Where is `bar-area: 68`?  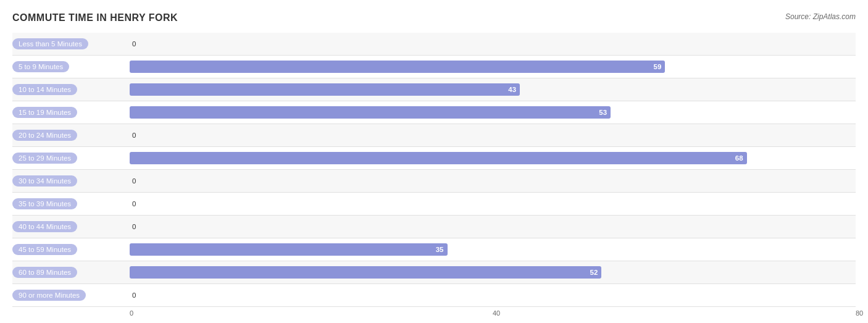
bar-area: 68 is located at coordinates (493, 158).